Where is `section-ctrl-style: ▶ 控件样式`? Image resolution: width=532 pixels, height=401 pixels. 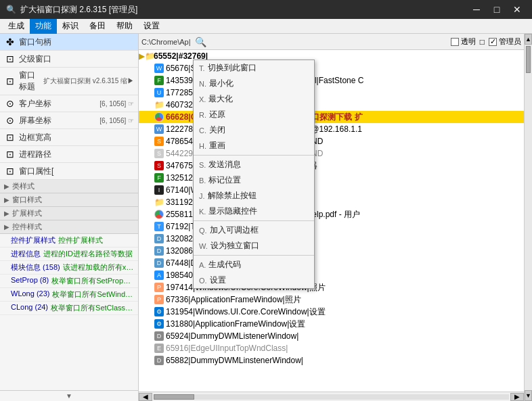 section-ctrl-style: ▶ 控件样式 is located at coordinates (69, 227).